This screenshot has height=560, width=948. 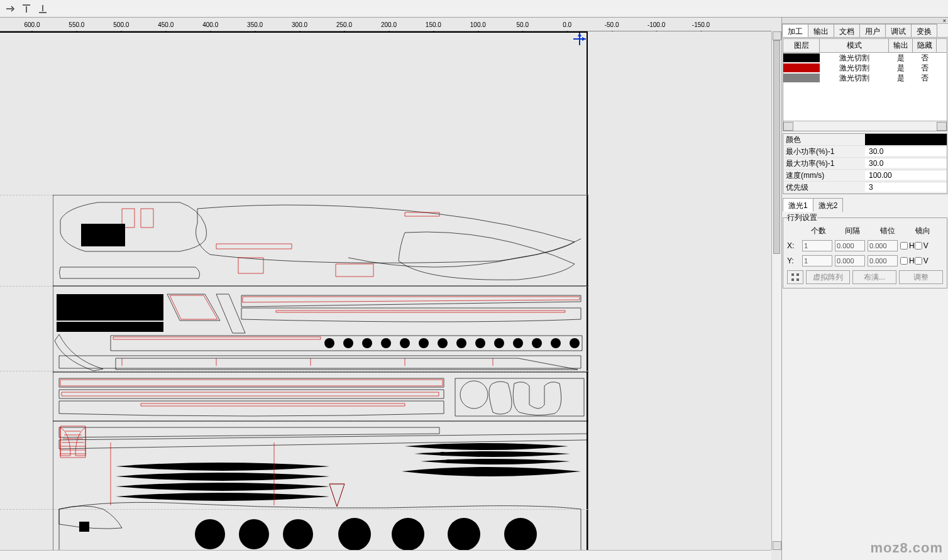 I want to click on array-x-gap-input, so click(x=850, y=246).